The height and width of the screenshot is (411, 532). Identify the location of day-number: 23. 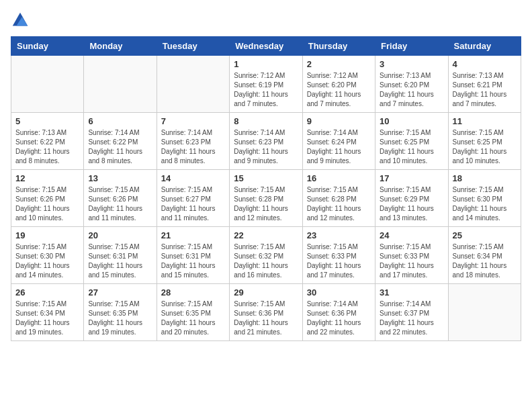
(339, 235).